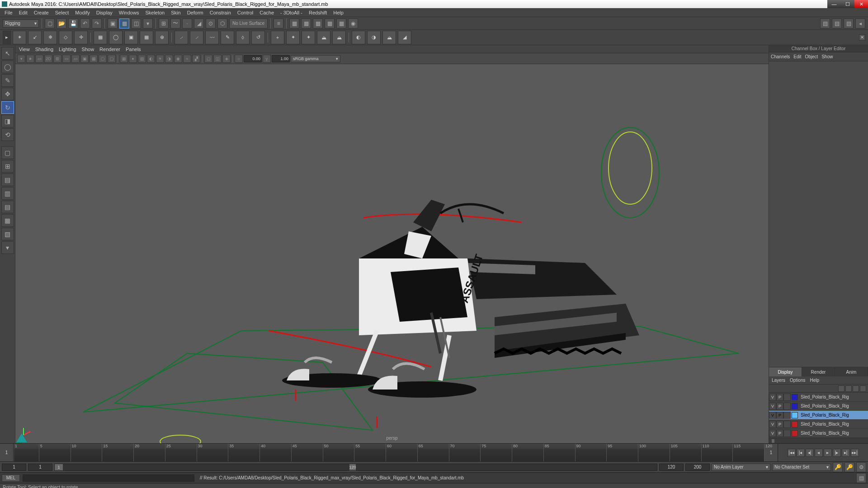  Describe the element at coordinates (85, 59) in the screenshot. I see `vp-gate-mask-icon: ▣` at that location.